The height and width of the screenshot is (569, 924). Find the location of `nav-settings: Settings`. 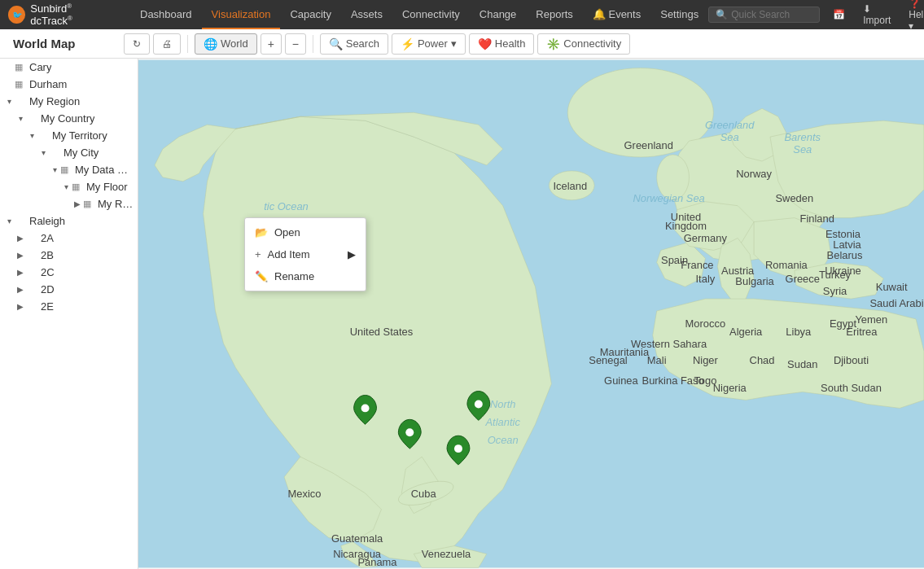

nav-settings: Settings is located at coordinates (679, 15).